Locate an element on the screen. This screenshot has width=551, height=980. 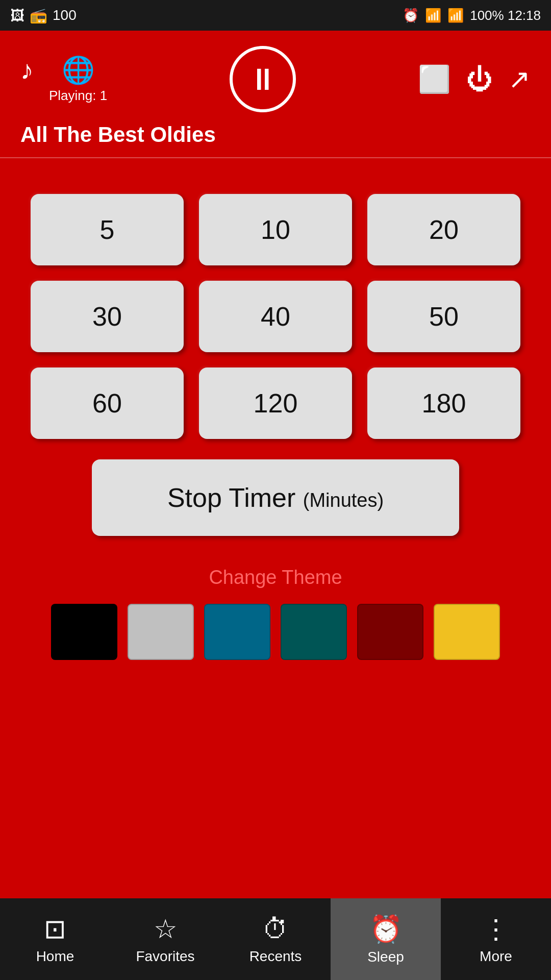
timer-10: 10 is located at coordinates (276, 230).